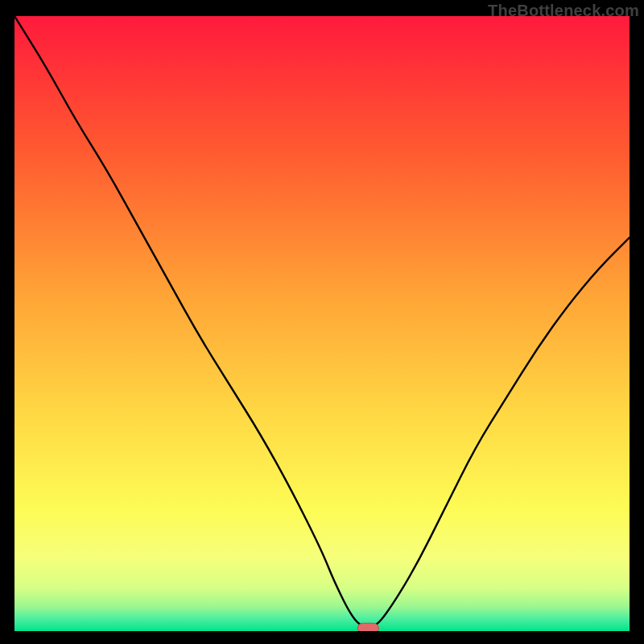 Image resolution: width=644 pixels, height=644 pixels. I want to click on watermark-text: TheBottleneck.com, so click(564, 11).